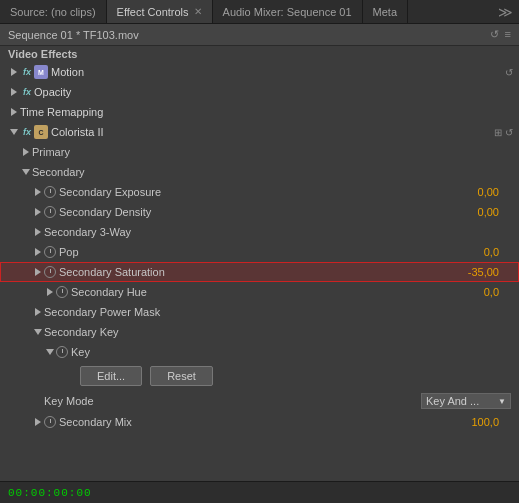  What do you see at coordinates (50, 252) in the screenshot?
I see `stopwatch-pop` at bounding box center [50, 252].